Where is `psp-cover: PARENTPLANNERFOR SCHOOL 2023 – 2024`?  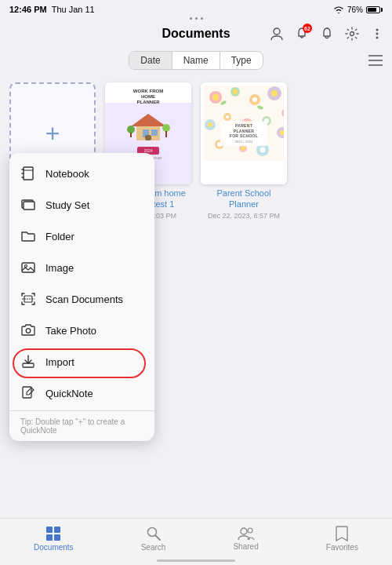
psp-cover: PARENTPLANNERFOR SCHOOL 2023 – 2024 is located at coordinates (244, 133).